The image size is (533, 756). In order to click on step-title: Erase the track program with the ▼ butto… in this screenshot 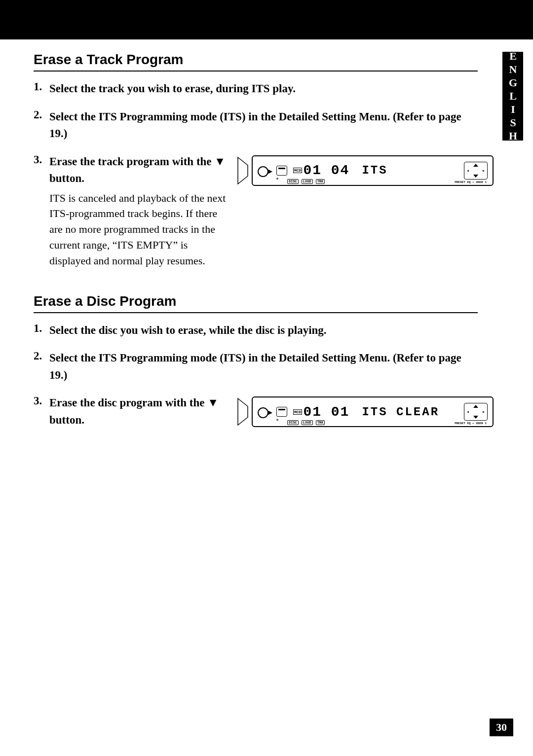, I will do `click(138, 171)`.